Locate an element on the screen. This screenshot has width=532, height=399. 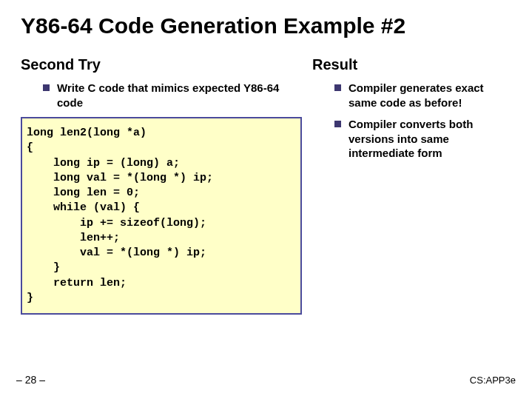
bullet-text: Write C code that mimics expected Y86-64… is located at coordinates (176, 95).